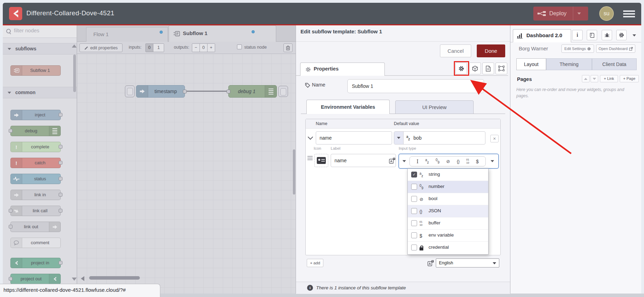 The width and height of the screenshot is (644, 297). Describe the element at coordinates (35, 195) in the screenshot. I see `palette-node-link-in: link in` at that location.